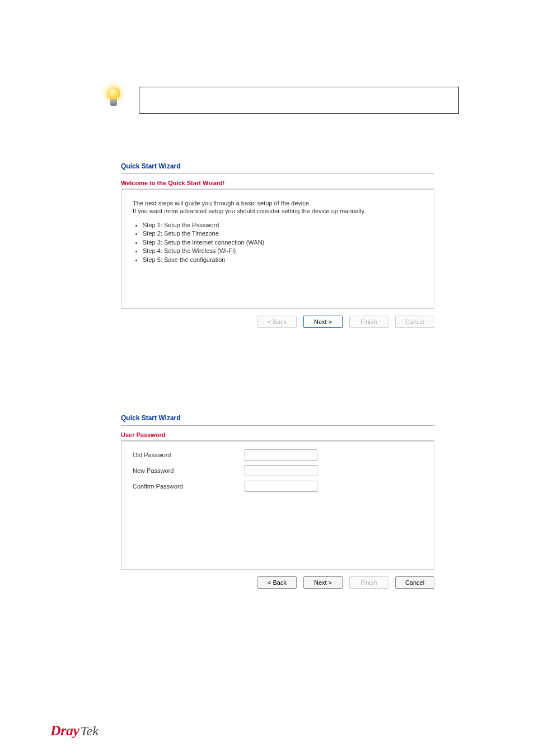  What do you see at coordinates (283, 225) in the screenshot?
I see `step-item: Step 1: Setup the Password` at bounding box center [283, 225].